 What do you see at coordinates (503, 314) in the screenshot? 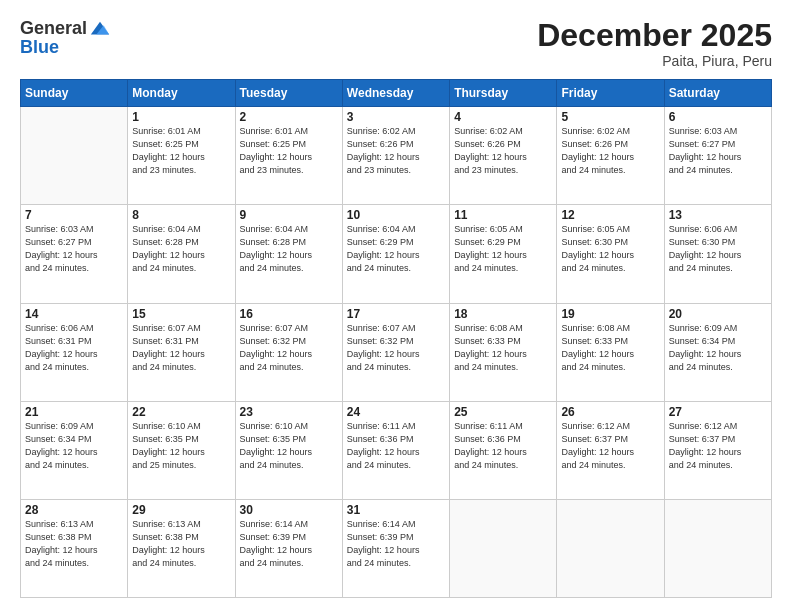
I see `day-number: 18` at bounding box center [503, 314].